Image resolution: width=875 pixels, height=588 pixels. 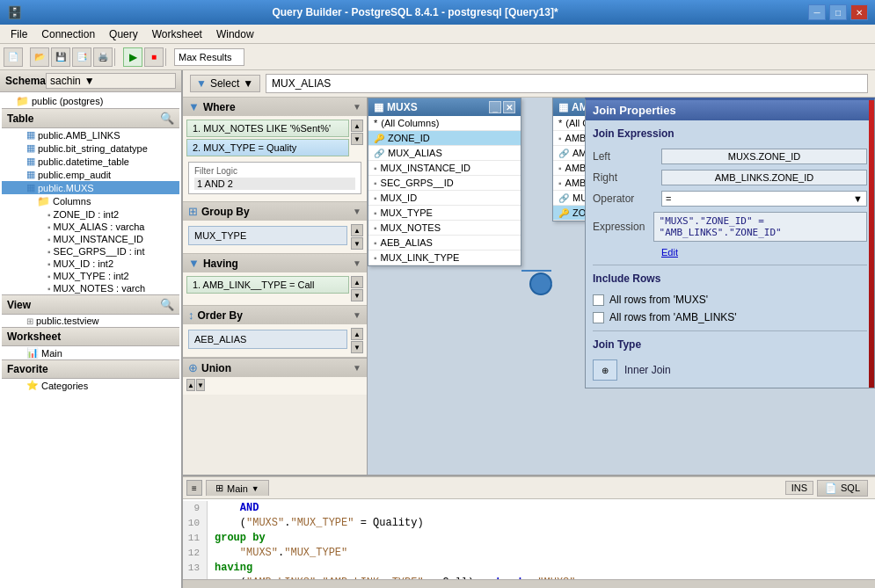 What do you see at coordinates (598, 318) in the screenshot?
I see `join-checkbox-amb` at bounding box center [598, 318].